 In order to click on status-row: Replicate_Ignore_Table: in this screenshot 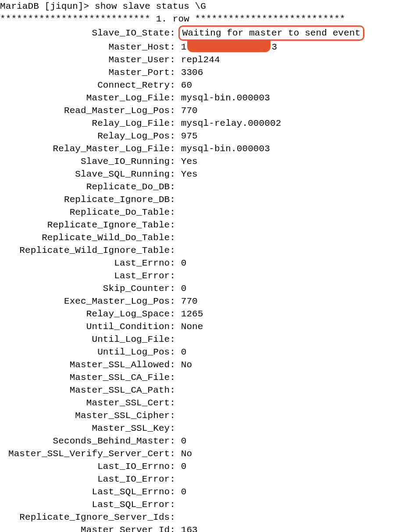, I will do `click(90, 225)`.